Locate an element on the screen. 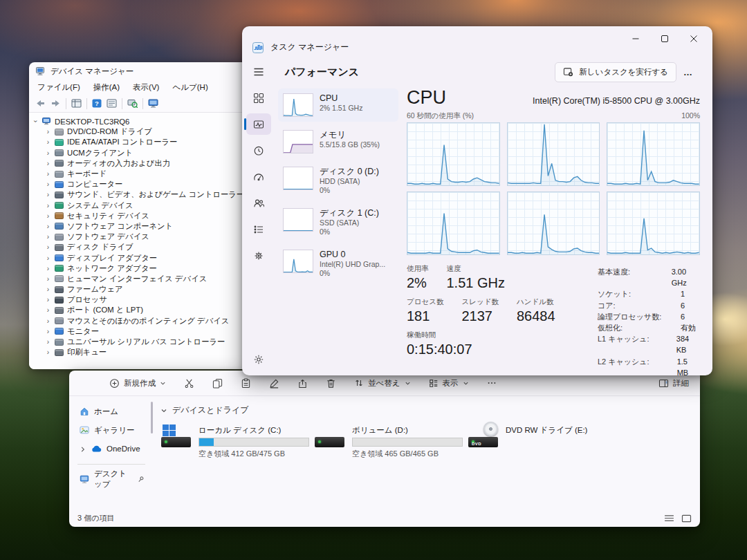 This screenshot has width=747, height=560. share-icon is located at coordinates (303, 383).